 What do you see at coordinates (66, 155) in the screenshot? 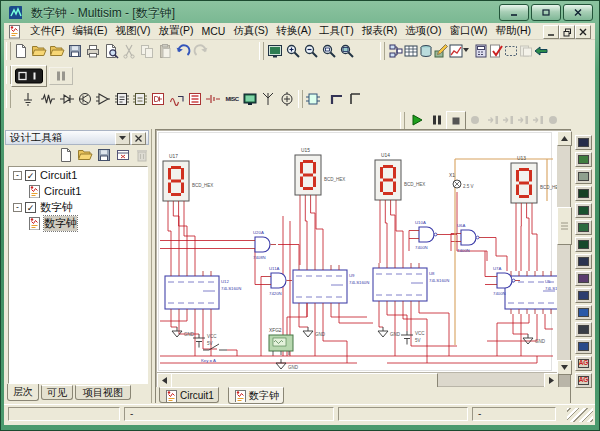
I see `toolbox-new-button` at bounding box center [66, 155].